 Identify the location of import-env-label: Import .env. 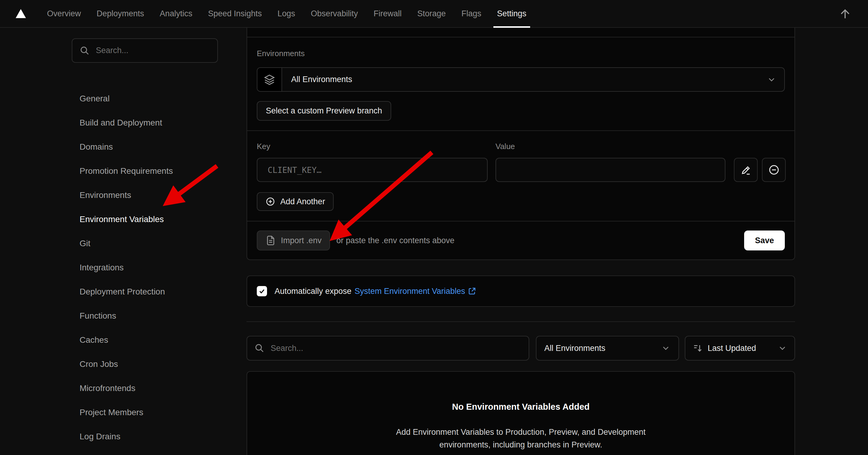
(301, 241).